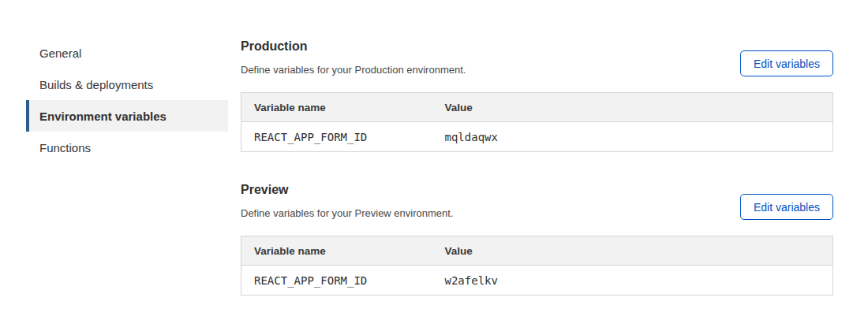 This screenshot has height=331, width=868. What do you see at coordinates (127, 147) in the screenshot?
I see `sidebar-item-functions: Functions` at bounding box center [127, 147].